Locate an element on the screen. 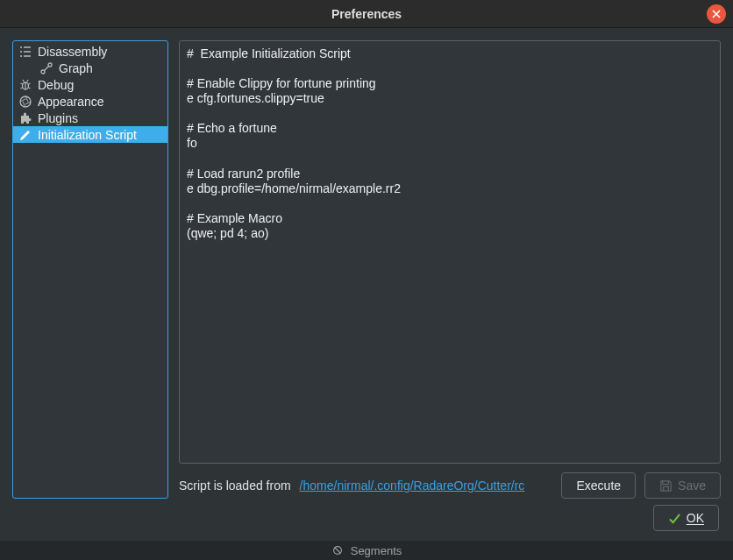 The width and height of the screenshot is (733, 560). check-icon is located at coordinates (675, 519).